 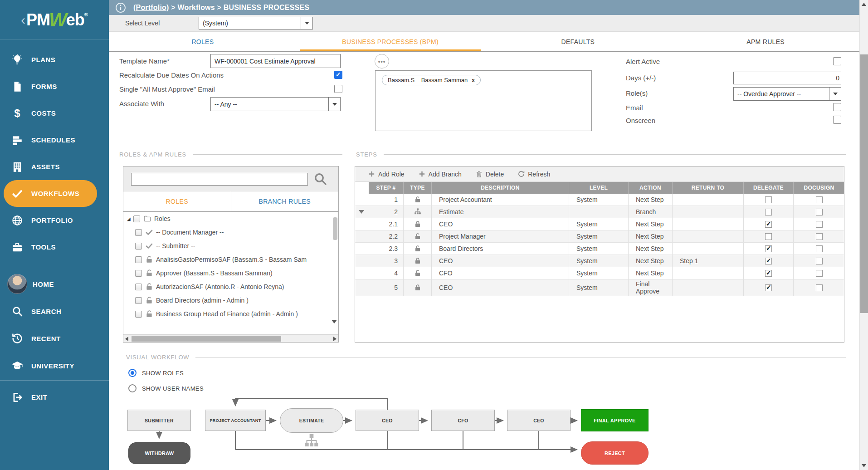 What do you see at coordinates (386, 174) in the screenshot?
I see `add-role-button: Add Role` at bounding box center [386, 174].